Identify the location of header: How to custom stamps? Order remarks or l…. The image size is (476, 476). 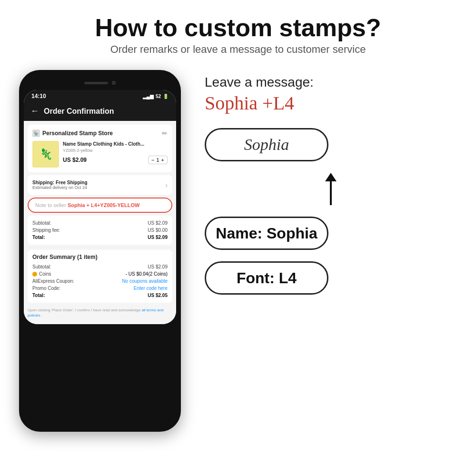
(238, 35).